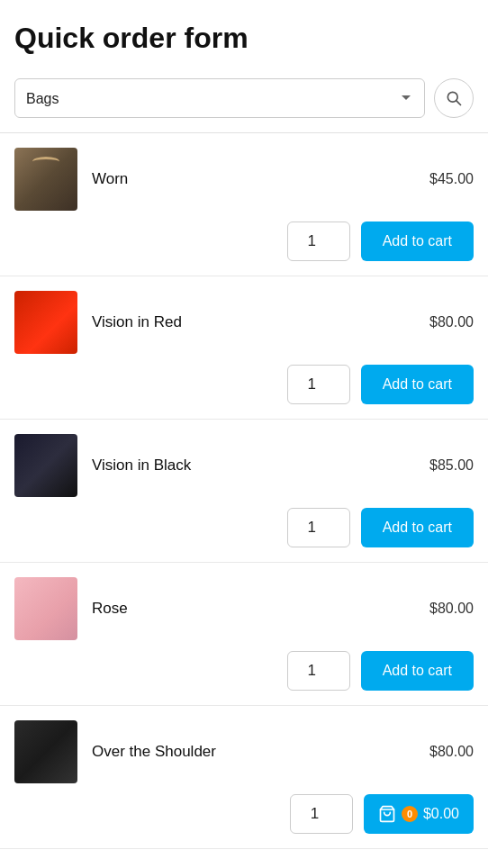 Image resolution: width=488 pixels, height=868 pixels. What do you see at coordinates (244, 466) in the screenshot?
I see `product-top: Vision in Black $85.00` at bounding box center [244, 466].